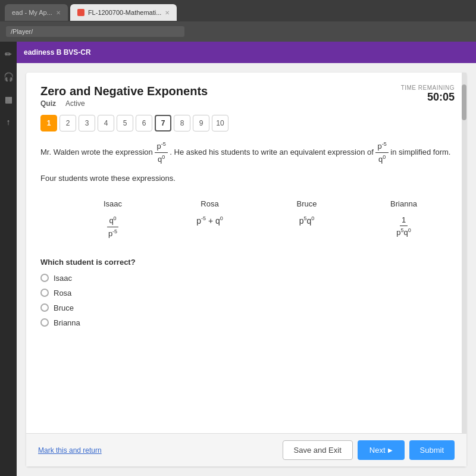  I want to click on sub-label: Four students wrote these expressions., so click(246, 178).